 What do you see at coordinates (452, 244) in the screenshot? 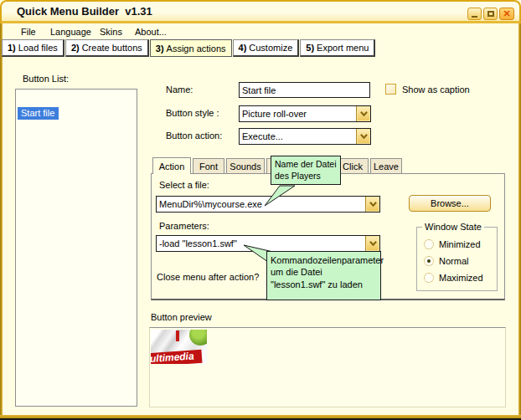
I see `radio-minimized: Minimized` at bounding box center [452, 244].